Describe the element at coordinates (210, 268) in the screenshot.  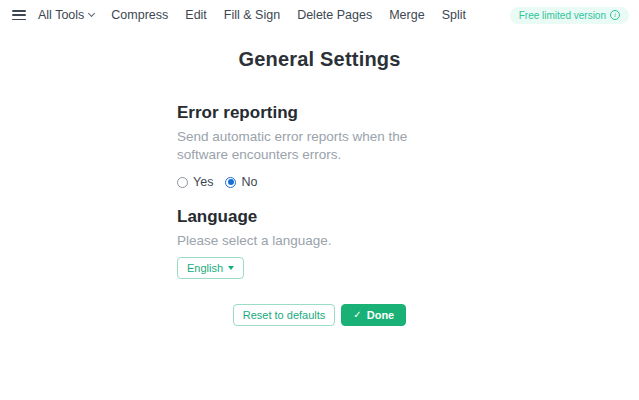
I see `language-dropdown-button: English` at that location.